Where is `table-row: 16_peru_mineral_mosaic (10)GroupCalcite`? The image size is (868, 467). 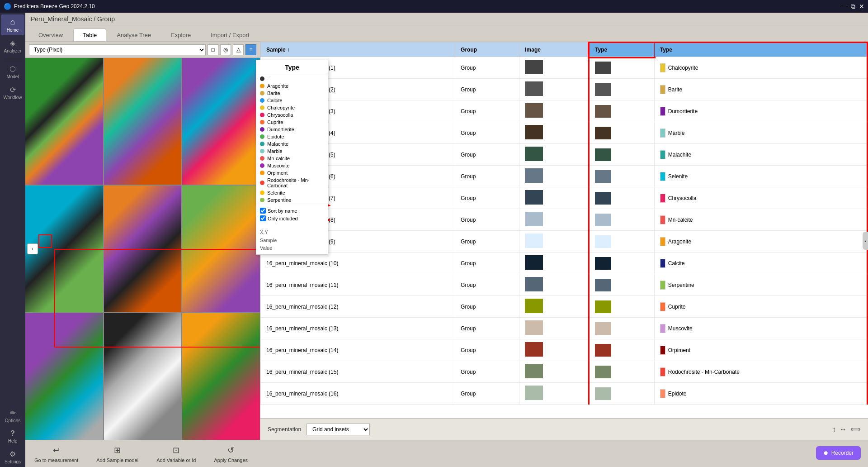
table-row: 16_peru_mineral_mosaic (10)GroupCalcite is located at coordinates (564, 263).